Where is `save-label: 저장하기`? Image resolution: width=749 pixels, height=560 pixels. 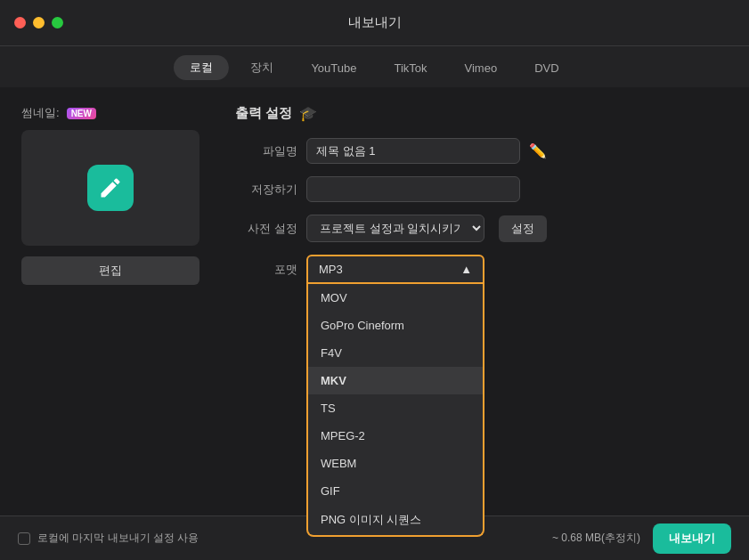
save-label: 저장하기 is located at coordinates (266, 190).